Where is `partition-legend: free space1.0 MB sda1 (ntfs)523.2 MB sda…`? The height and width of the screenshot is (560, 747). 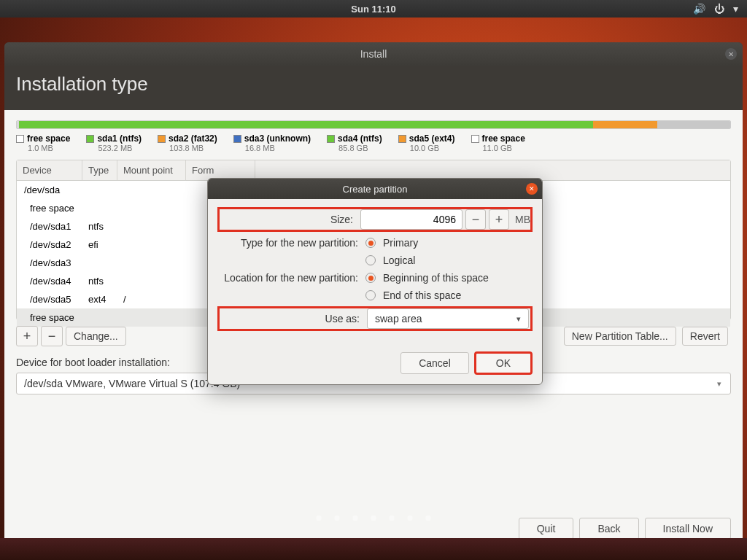 partition-legend: free space1.0 MB sda1 (ntfs)523.2 MB sda… is located at coordinates (374, 143).